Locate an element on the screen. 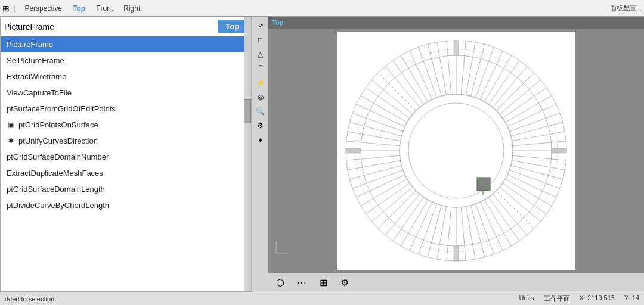 The image size is (644, 305). dropdown-item: ViewCaptureToFile is located at coordinates (126, 93).